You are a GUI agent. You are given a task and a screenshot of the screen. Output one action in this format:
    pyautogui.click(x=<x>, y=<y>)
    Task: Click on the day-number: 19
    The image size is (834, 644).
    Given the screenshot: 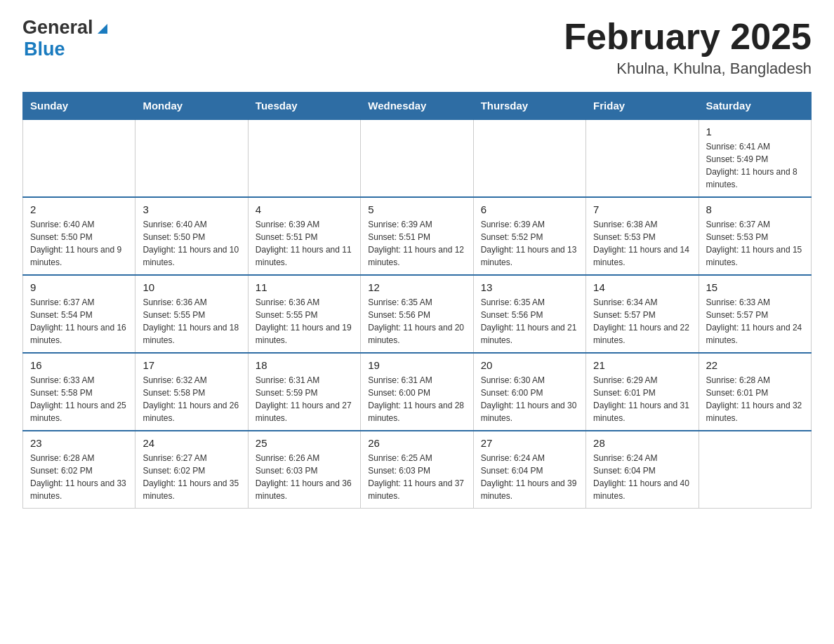 What is the action you would take?
    pyautogui.click(x=417, y=365)
    